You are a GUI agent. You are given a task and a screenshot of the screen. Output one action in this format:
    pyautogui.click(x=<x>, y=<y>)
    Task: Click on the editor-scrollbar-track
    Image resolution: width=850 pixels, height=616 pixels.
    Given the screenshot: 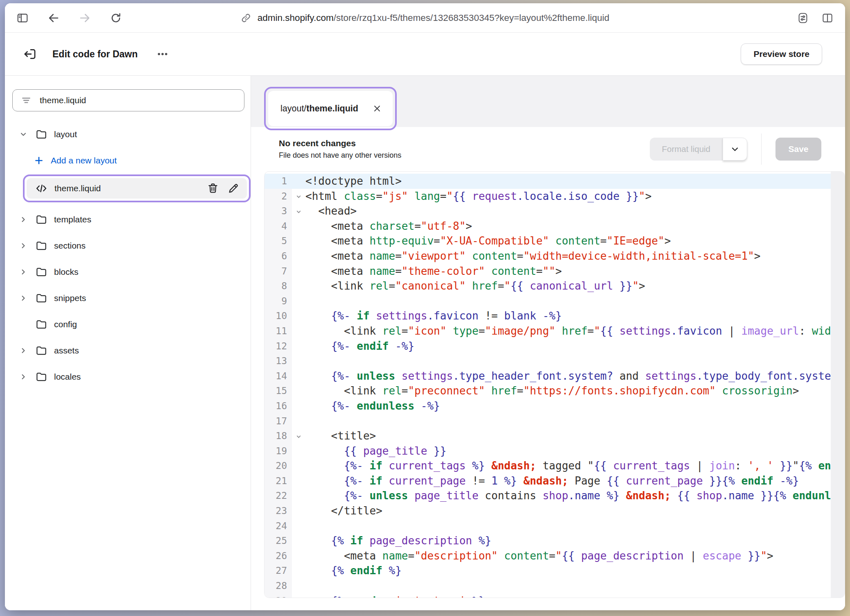 What is the action you would take?
    pyautogui.click(x=838, y=385)
    